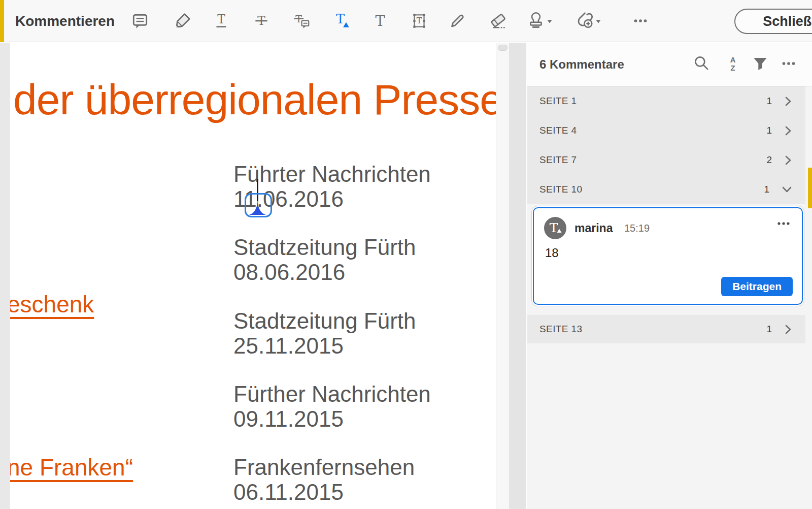  What do you see at coordinates (789, 65) in the screenshot?
I see `panel-options-icon` at bounding box center [789, 65].